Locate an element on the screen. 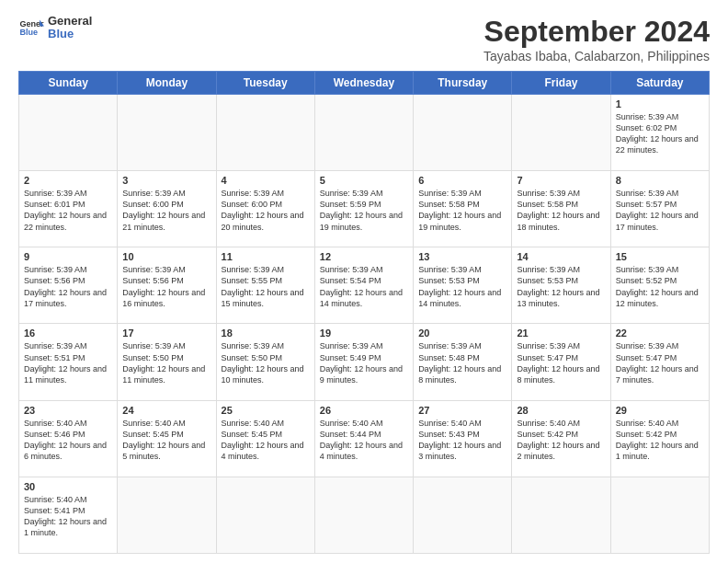 This screenshot has height=563, width=728. calendar-cell: 1Sunrise: 5:39 AMSunset: 6:02 PMDaylight… is located at coordinates (660, 132).